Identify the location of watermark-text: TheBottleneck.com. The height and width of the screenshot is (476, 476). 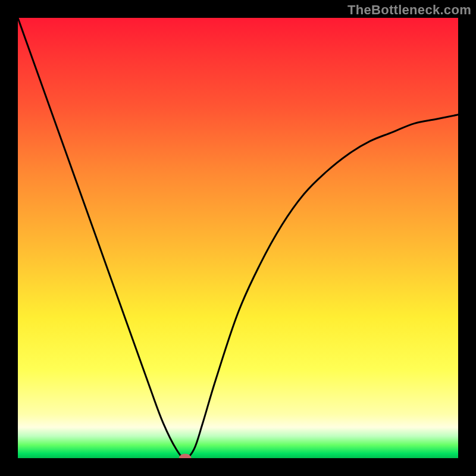
(409, 10).